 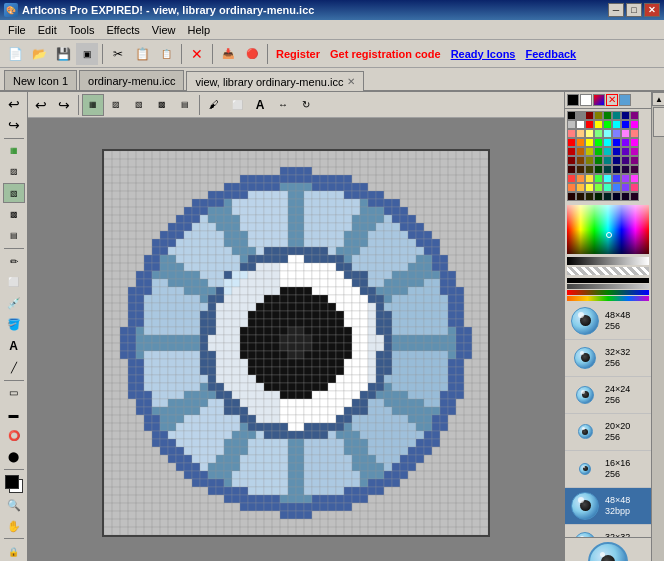 I want to click on toolbar-paste: 📋, so click(x=166, y=54).